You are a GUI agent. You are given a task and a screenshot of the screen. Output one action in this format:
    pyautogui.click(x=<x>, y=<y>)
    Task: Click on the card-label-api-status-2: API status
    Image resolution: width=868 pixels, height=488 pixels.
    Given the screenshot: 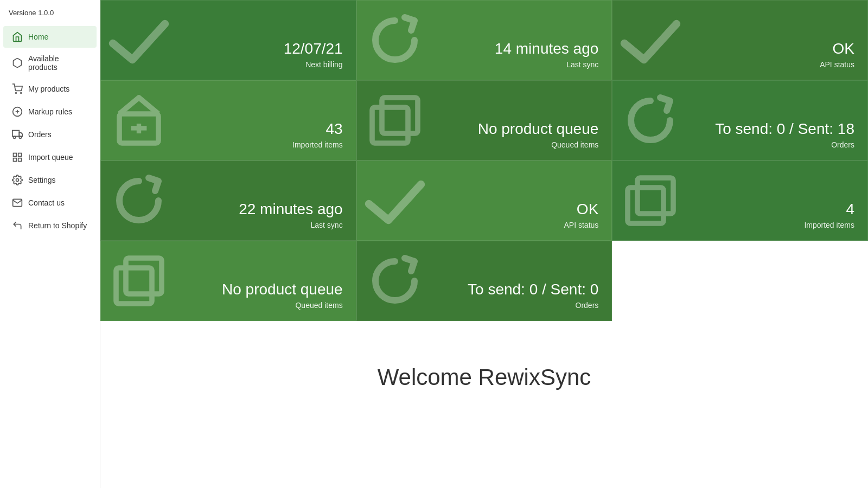 What is the action you would take?
    pyautogui.click(x=484, y=225)
    